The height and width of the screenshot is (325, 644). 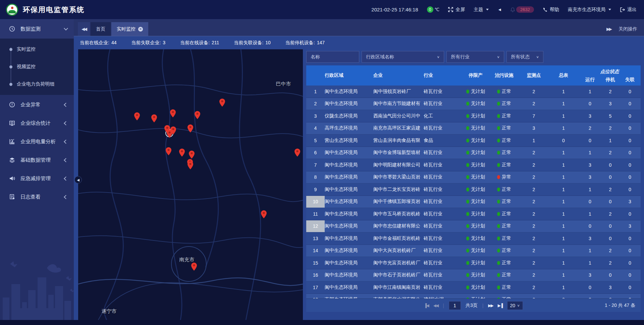 I want to click on sidebar-item-data-monitoring: 数据监测, so click(x=37, y=29).